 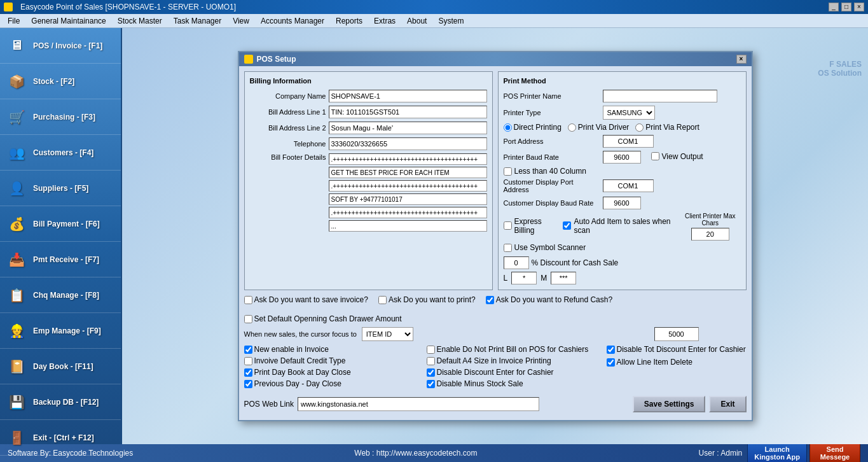 I want to click on sidebar-item-emp-manage: 👷 Emp Manage - [F9], so click(x=60, y=331).